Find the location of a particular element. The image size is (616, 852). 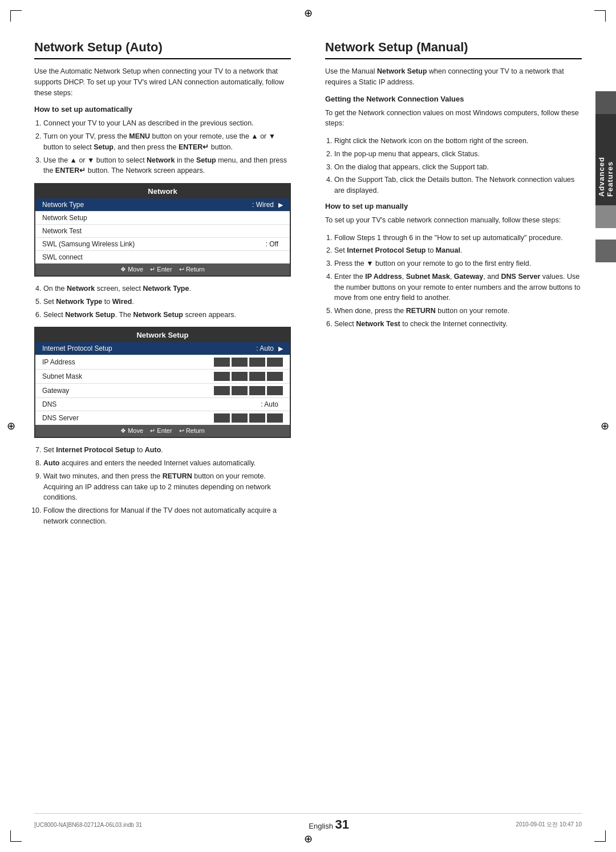

right-section-title: Network Setup (Manual) is located at coordinates (453, 50).